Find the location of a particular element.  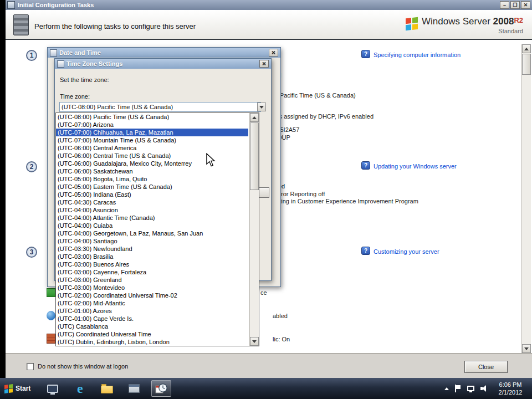

timezone-option: (UTC-02:00) Mid-Atlantic is located at coordinates (152, 303).